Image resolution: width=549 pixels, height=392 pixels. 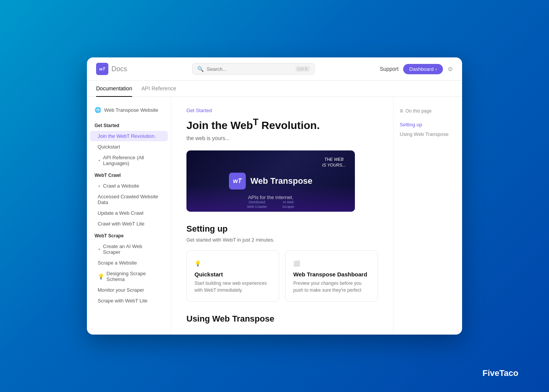 What do you see at coordinates (500, 373) in the screenshot?
I see `footer-brand-text: FiveTaco` at bounding box center [500, 373].